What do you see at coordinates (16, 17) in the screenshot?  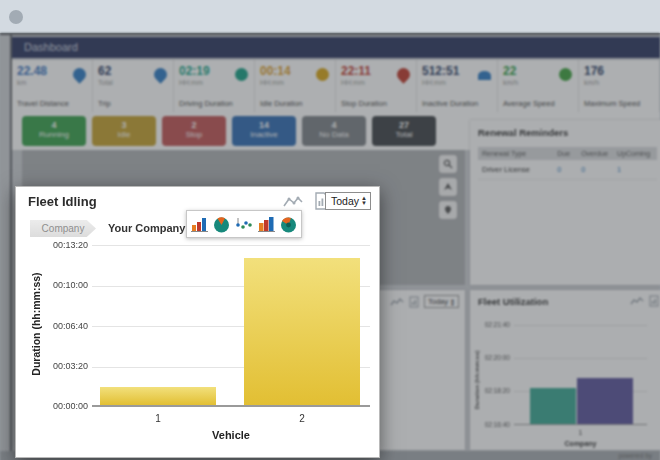 I see `window-control-dot` at bounding box center [16, 17].